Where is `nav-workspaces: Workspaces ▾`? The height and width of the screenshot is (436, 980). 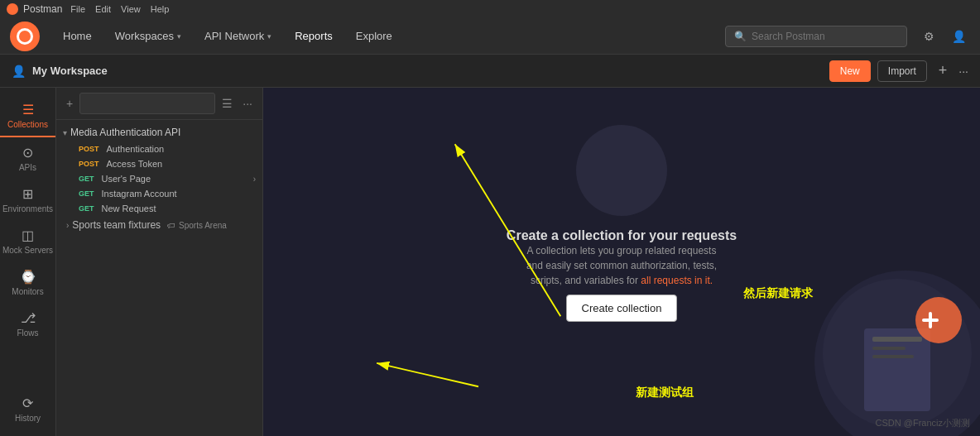 nav-workspaces: Workspaces ▾ is located at coordinates (148, 36).